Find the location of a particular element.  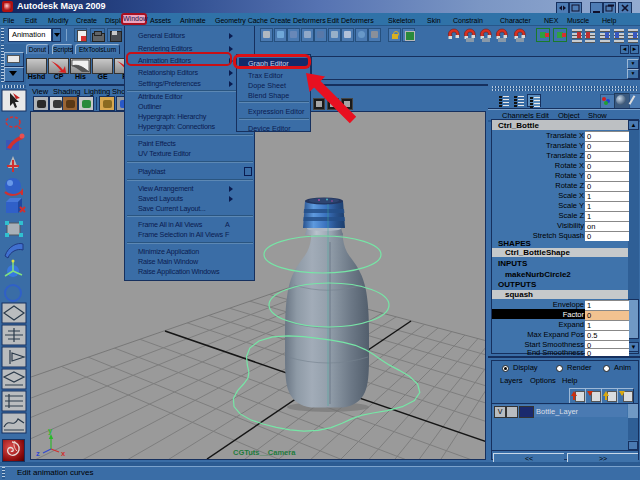

svg-text: z is located at coordinates (38, 454).